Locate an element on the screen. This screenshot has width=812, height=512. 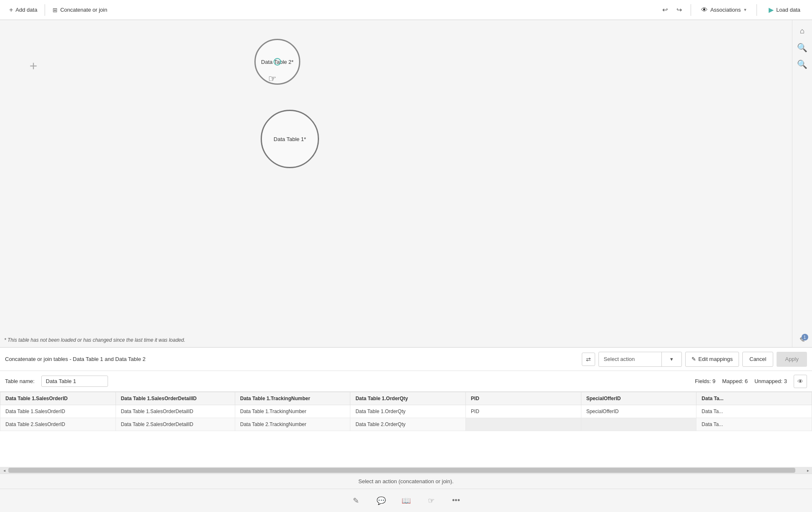
bottom-book-icon: 📖 is located at coordinates (406, 501).